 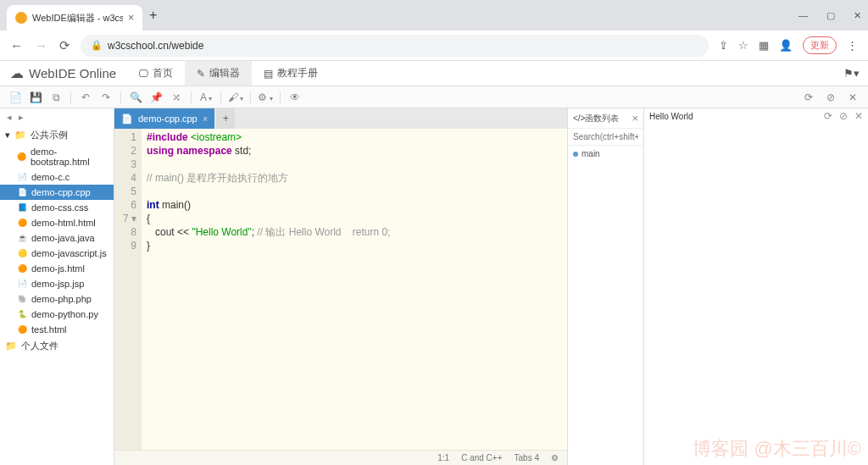 What do you see at coordinates (21, 117) in the screenshot?
I see `next-icon: ▸` at bounding box center [21, 117].